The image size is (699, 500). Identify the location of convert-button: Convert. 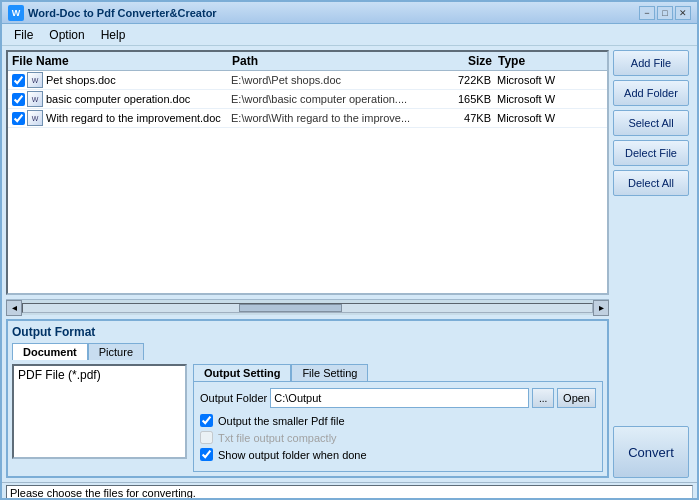
(651, 452).